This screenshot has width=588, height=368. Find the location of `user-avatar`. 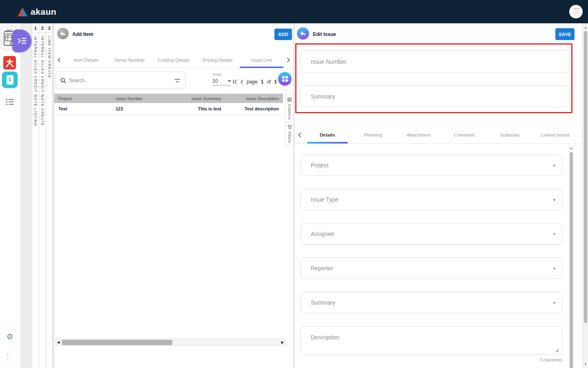

user-avatar is located at coordinates (576, 11).